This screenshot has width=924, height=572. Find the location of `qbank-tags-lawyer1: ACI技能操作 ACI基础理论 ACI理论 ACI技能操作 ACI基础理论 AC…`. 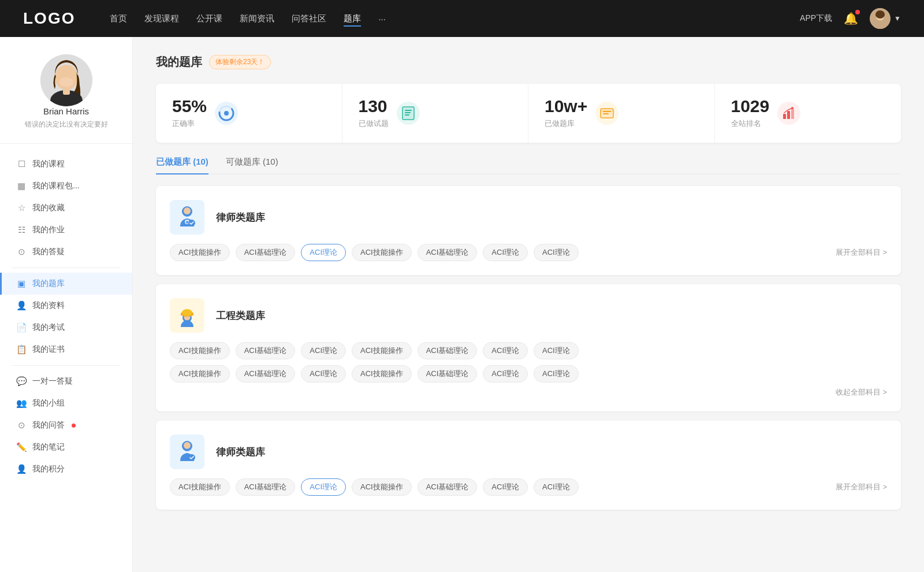

qbank-tags-lawyer1: ACI技能操作 ACI基础理论 ACI理论 ACI技能操作 ACI基础理论 AC… is located at coordinates (528, 252).